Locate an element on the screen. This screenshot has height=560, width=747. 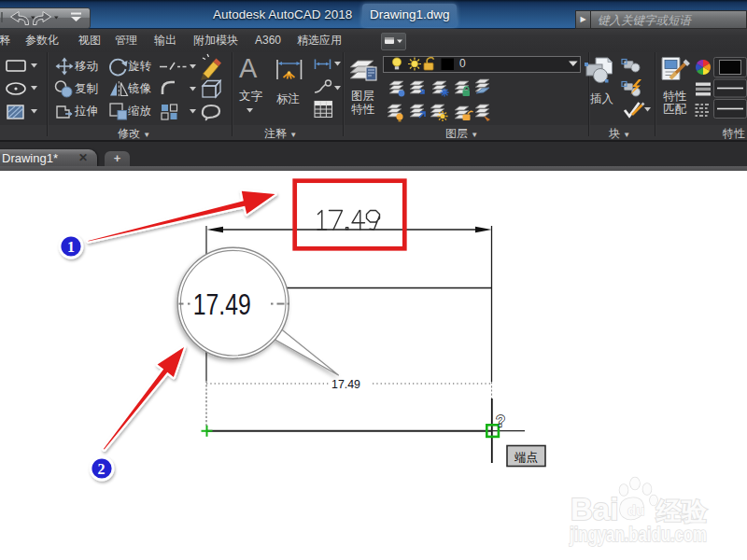
svg-text: A is located at coordinates (248, 68).